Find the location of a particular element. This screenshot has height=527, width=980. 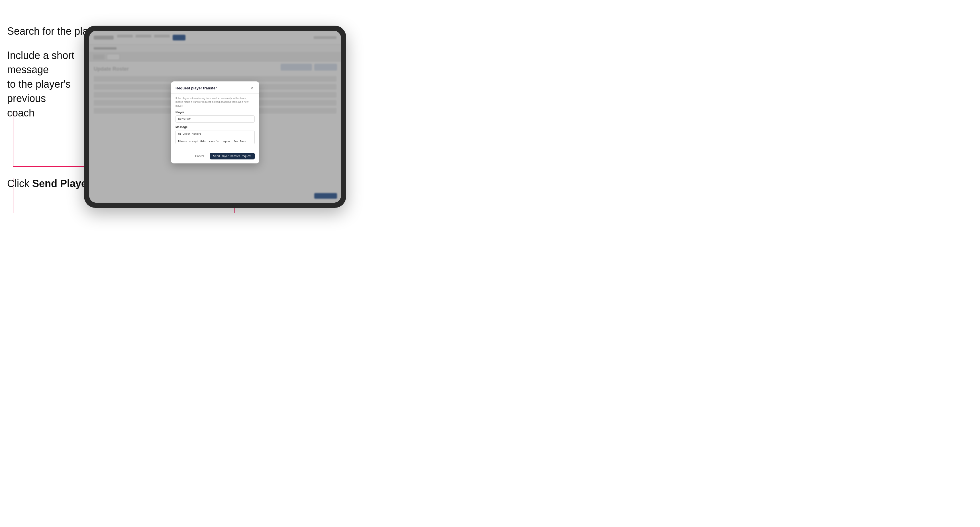

modal-header: Request player transfer × is located at coordinates (215, 87).